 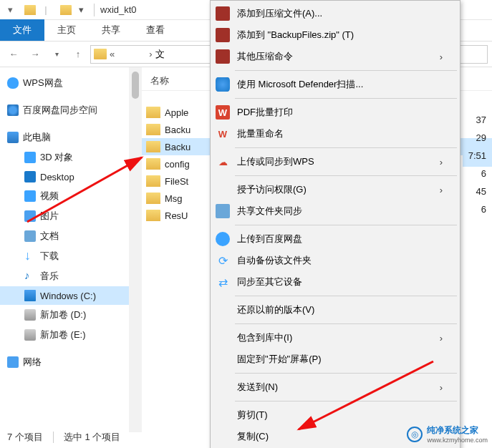 What do you see at coordinates (49, 216) in the screenshot?
I see `nav-label: 图片` at bounding box center [49, 216].